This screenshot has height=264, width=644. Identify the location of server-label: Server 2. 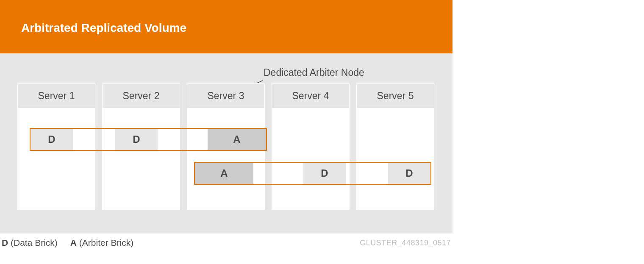
(141, 96).